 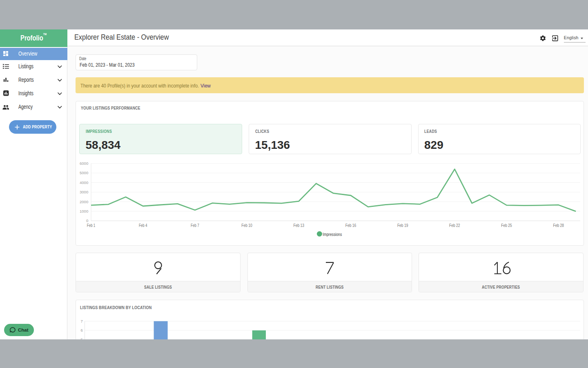 I want to click on svg-text: 1000, so click(x=84, y=211).